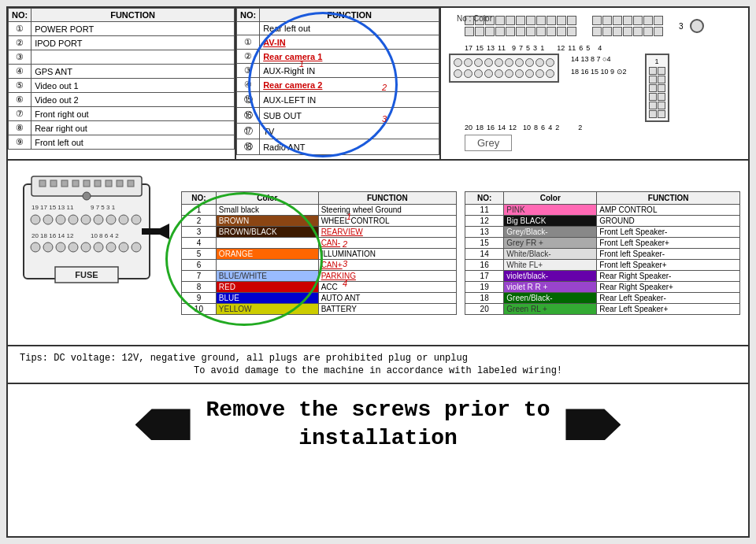 The height and width of the screenshot is (544, 756). Describe the element at coordinates (485, 298) in the screenshot. I see `no-cell: 18` at that location.